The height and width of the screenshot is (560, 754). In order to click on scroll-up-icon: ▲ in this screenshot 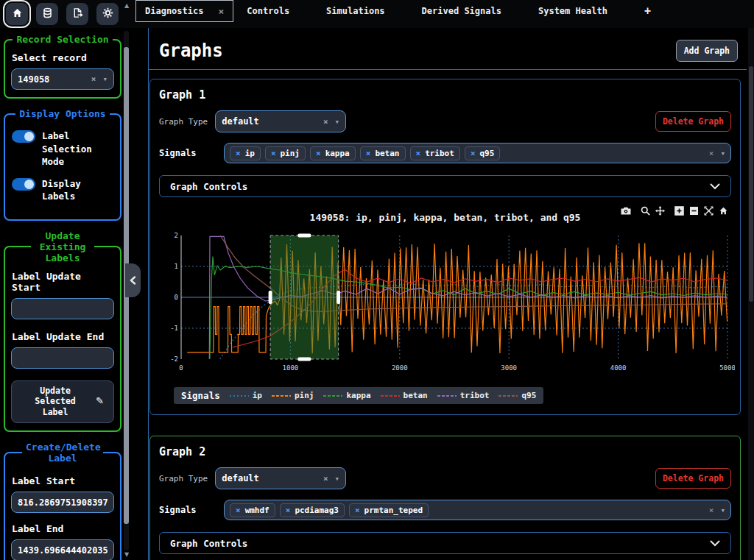, I will do `click(127, 6)`.